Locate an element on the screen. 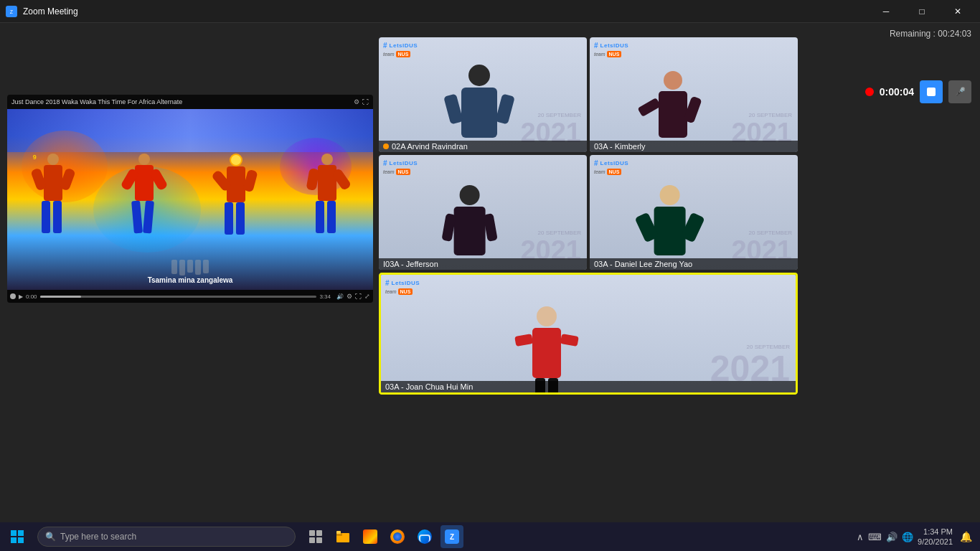 This screenshot has height=551, width=980. system-clock: 1:34 PM 9/20/2021 is located at coordinates (936, 537).